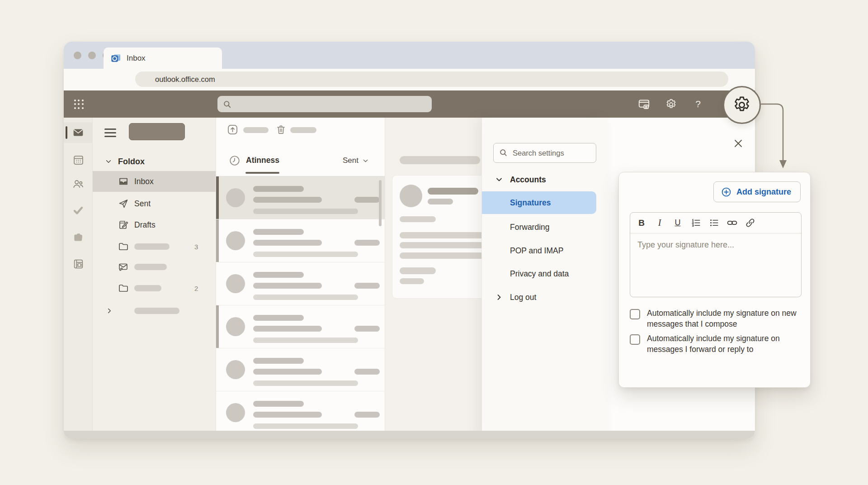  What do you see at coordinates (123, 225) in the screenshot?
I see `drafts-icon` at bounding box center [123, 225].